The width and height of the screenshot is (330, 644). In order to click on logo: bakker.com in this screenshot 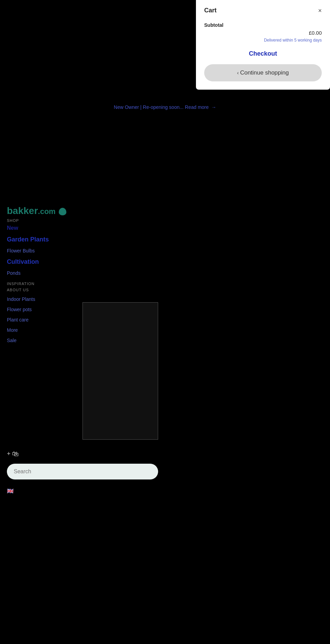, I will do `click(36, 211)`.